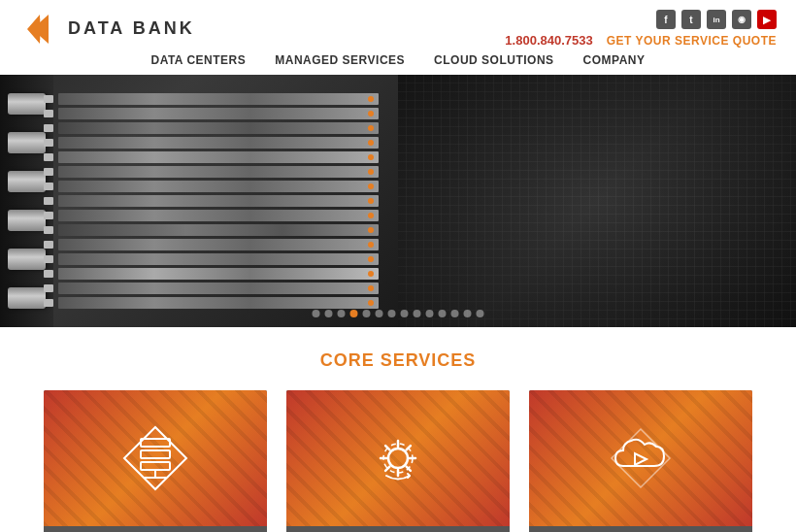 The width and height of the screenshot is (796, 532). Describe the element at coordinates (742, 19) in the screenshot. I see `rss-icon: ◉` at that location.